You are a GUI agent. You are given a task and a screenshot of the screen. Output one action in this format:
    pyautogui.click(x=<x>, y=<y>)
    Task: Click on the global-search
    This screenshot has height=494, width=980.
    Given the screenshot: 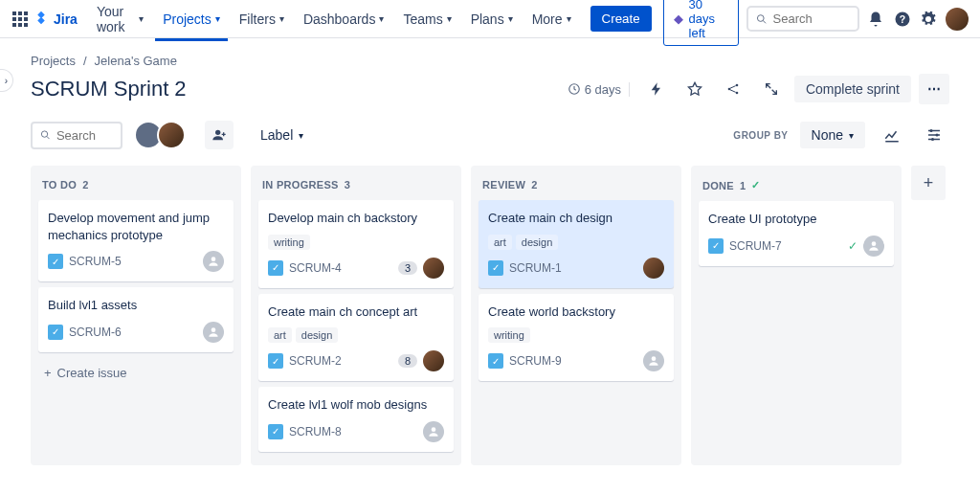 What is the action you would take?
    pyautogui.click(x=802, y=19)
    